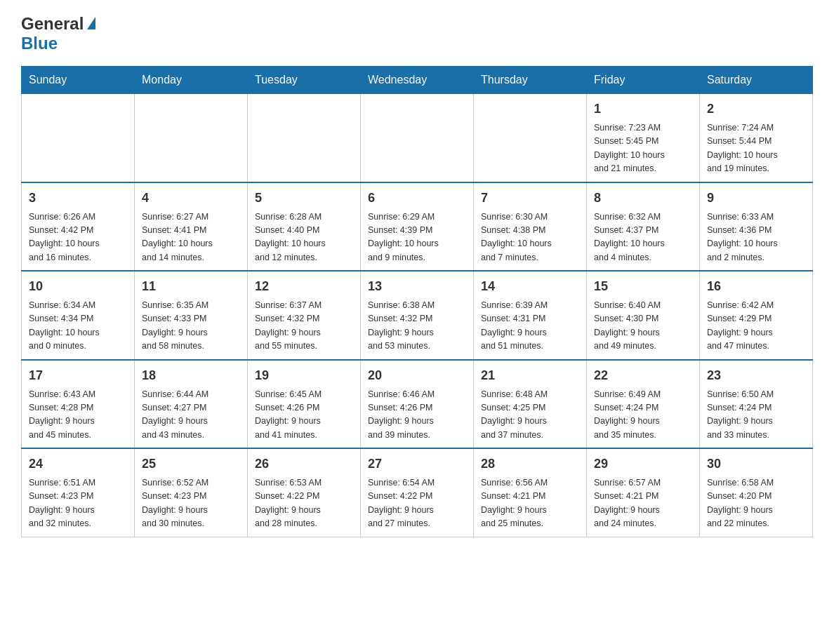 Image resolution: width=834 pixels, height=644 pixels. I want to click on weekday-header-wednesday: Wednesday, so click(417, 80).